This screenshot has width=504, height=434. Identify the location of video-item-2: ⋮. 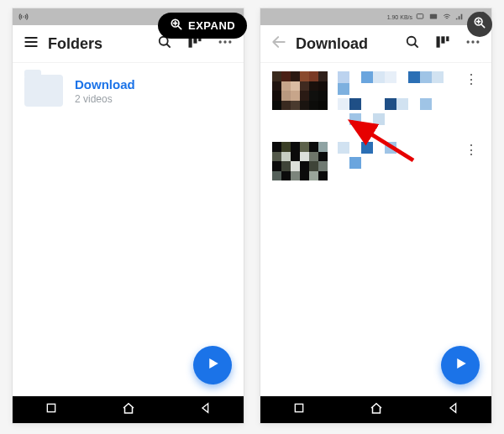
(376, 161).